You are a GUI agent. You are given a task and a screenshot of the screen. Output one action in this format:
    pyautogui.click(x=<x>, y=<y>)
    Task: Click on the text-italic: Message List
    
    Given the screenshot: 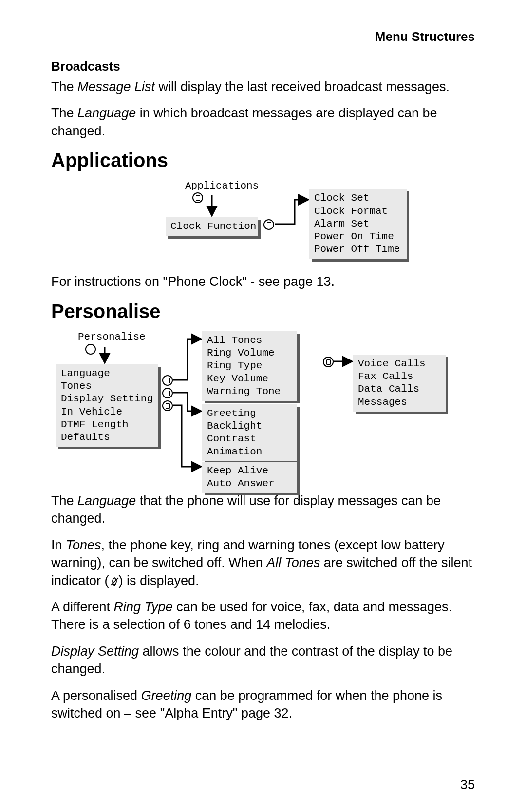 What is the action you would take?
    pyautogui.click(x=116, y=87)
    